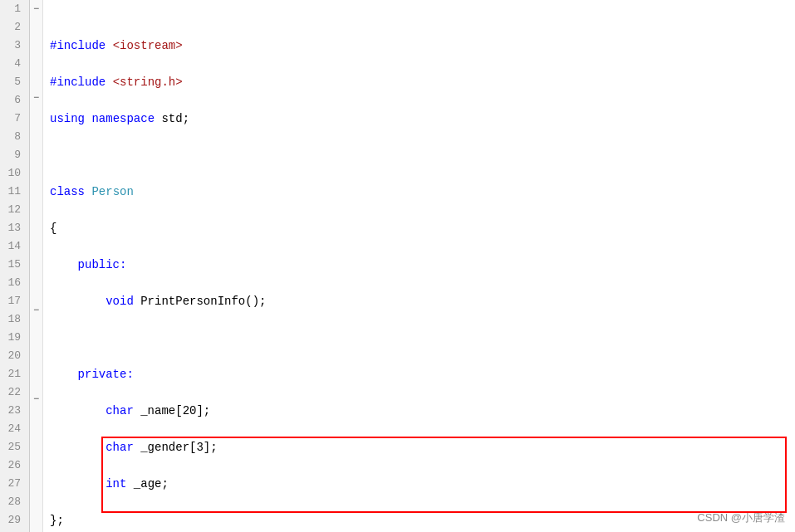  I want to click on line-number: 8, so click(15, 137).